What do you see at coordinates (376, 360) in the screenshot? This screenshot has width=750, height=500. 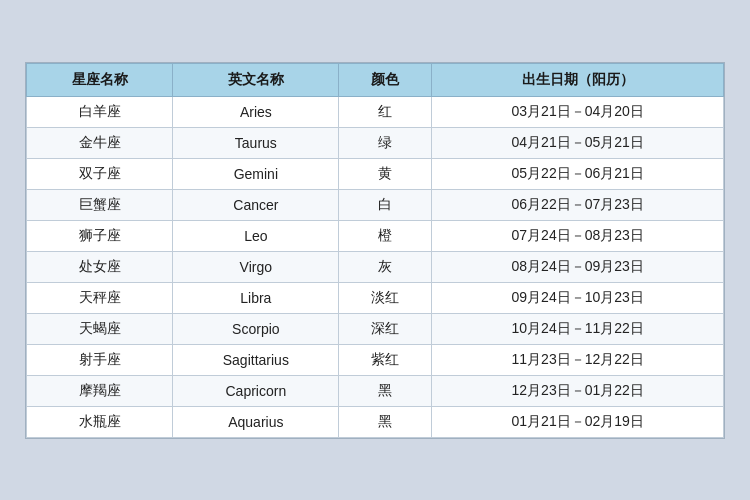 I see `table-row: 射手座Sagittarius紫红11月23日－12月22日` at bounding box center [376, 360].